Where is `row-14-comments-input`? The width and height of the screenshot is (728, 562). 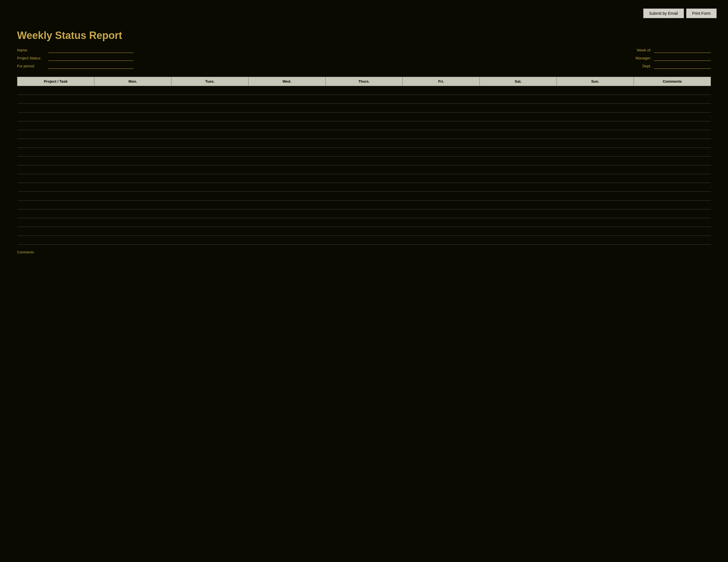
row-14-comments-input is located at coordinates (672, 214).